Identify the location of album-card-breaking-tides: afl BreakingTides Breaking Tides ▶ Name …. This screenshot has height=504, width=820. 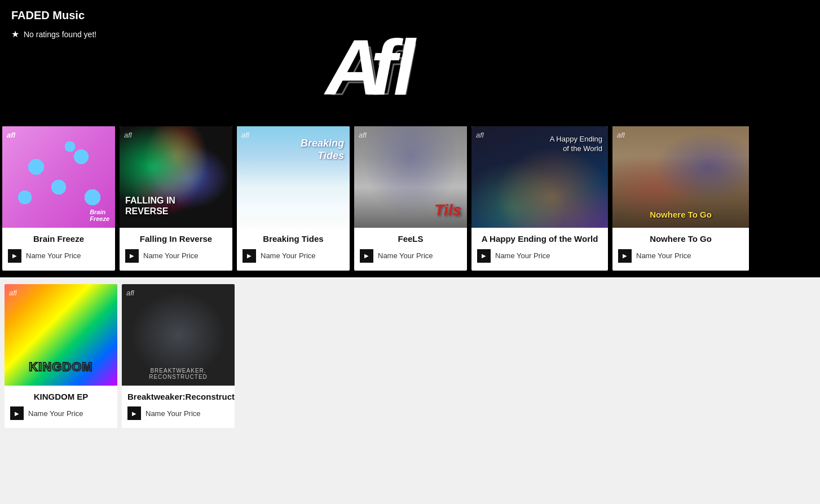
(293, 198).